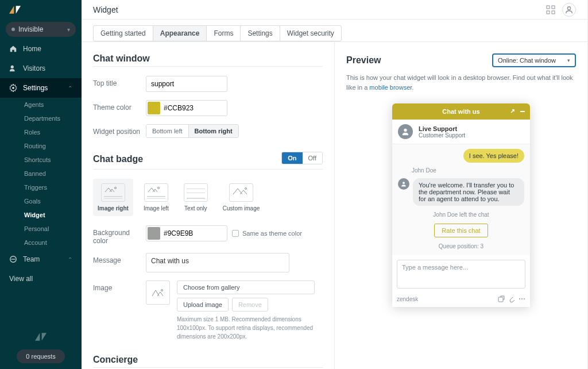 The width and height of the screenshot is (588, 369). I want to click on pos-bottom-left: Bottom left, so click(168, 131).